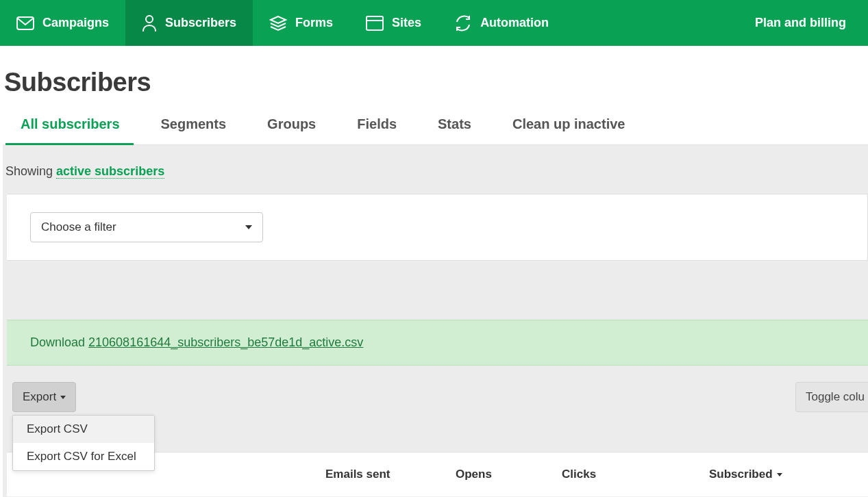 The width and height of the screenshot is (868, 497). Describe the element at coordinates (569, 127) in the screenshot. I see `tab-cleanup: Clean up inactive` at that location.